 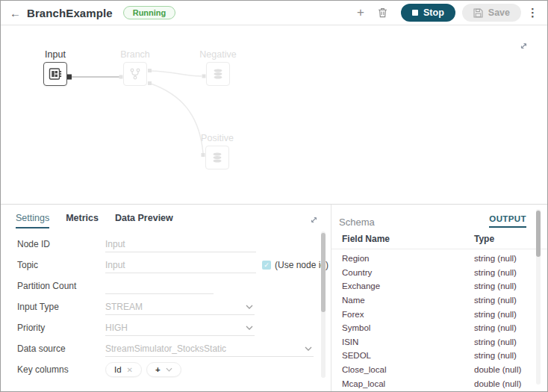 What do you see at coordinates (180, 308) in the screenshot?
I see `input-type-select: STREAM` at bounding box center [180, 308].